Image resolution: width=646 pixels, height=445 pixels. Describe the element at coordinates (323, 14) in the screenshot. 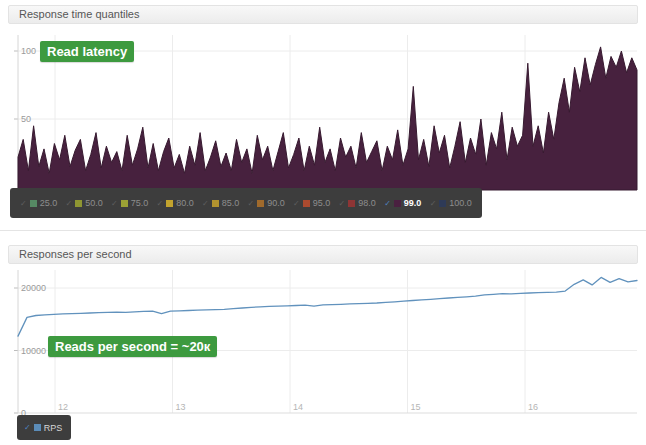

I see `panel-header-response-time-quantiles: Response time quantiles` at that location.